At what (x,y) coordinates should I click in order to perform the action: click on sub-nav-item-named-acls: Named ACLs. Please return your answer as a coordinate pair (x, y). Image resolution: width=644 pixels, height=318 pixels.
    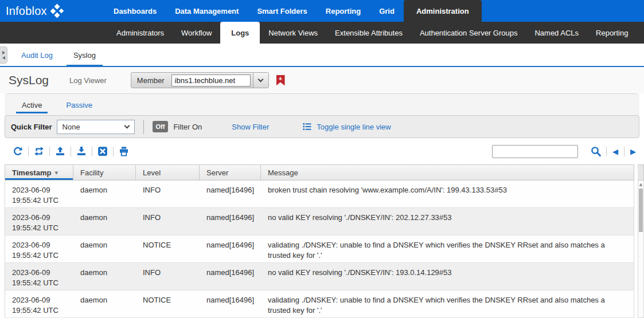
    Looking at the image, I should click on (556, 33).